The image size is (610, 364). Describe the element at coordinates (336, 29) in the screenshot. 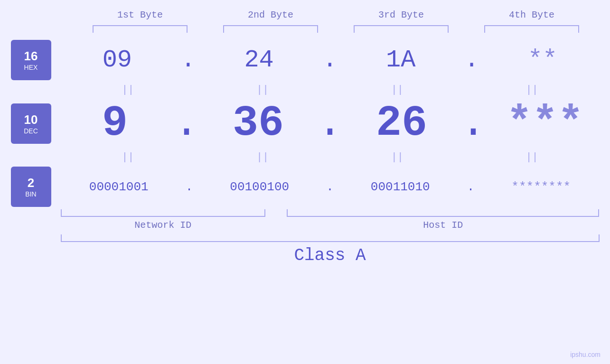

I see `top-brackets` at that location.